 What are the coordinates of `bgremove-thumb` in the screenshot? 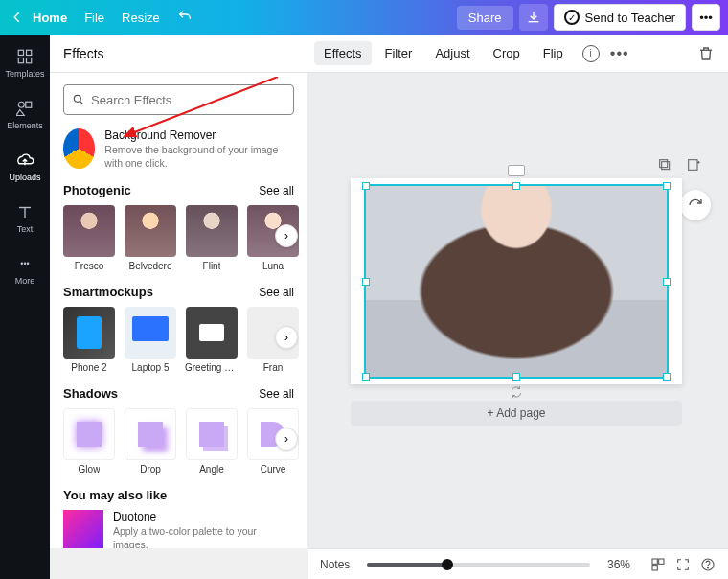 It's located at (79, 149).